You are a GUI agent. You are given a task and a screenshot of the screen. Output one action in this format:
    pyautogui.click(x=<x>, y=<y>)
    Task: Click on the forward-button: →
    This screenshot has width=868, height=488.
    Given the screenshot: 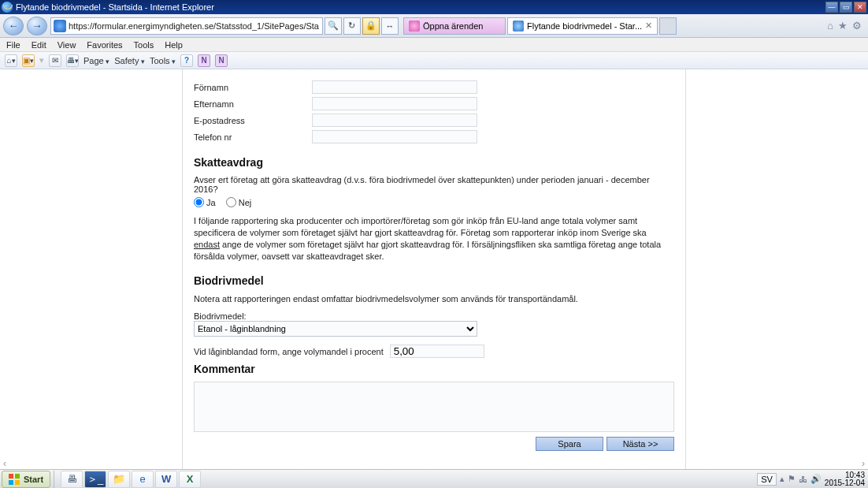 What is the action you would take?
    pyautogui.click(x=37, y=26)
    